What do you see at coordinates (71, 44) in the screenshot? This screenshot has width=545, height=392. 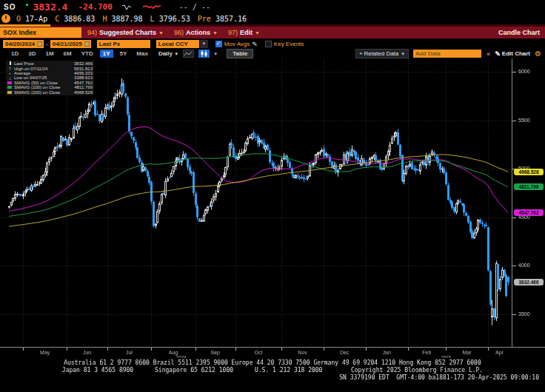 I see `date-to-field: 04/21/2025` at bounding box center [71, 44].